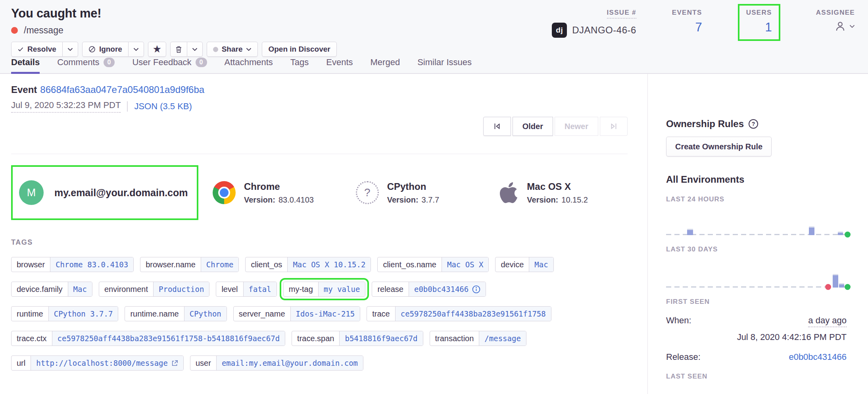 The image size is (868, 394). I want to click on person-icon, so click(840, 26).